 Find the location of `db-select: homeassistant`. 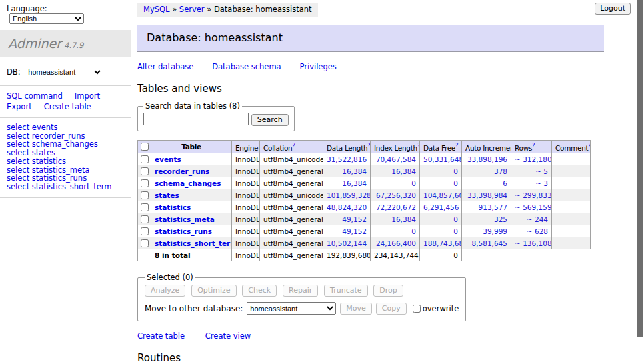

db-select: homeassistant is located at coordinates (64, 72).